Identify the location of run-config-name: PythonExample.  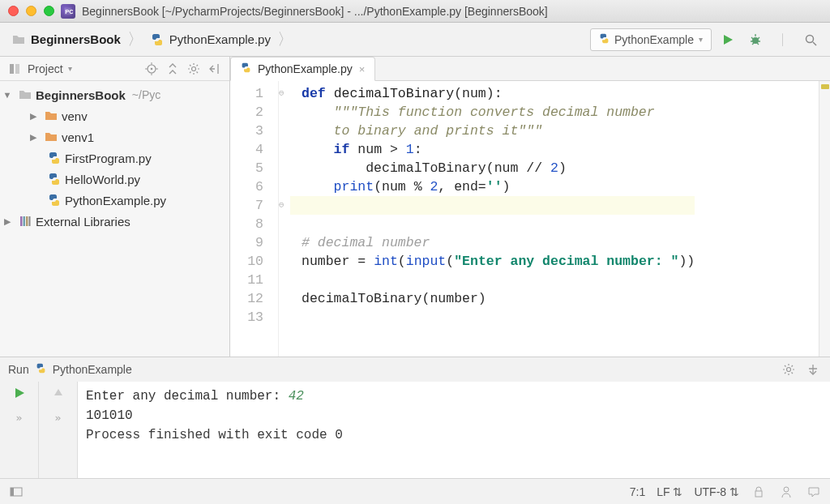
(654, 40).